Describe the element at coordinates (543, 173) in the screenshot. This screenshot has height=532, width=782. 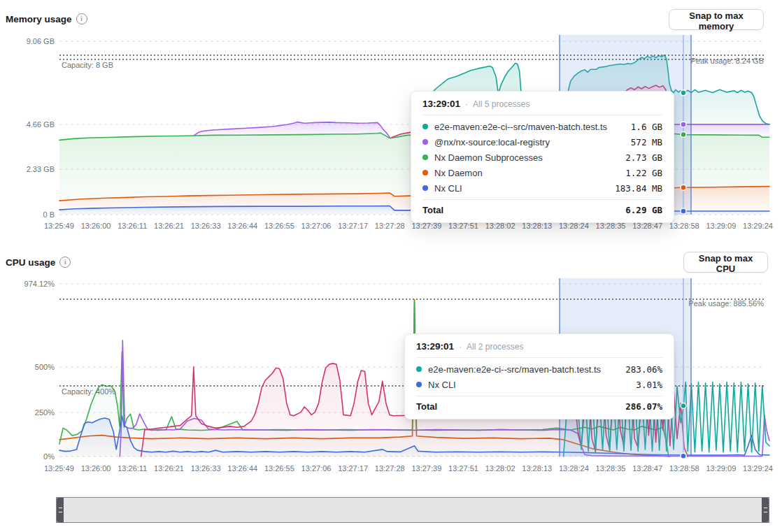
I see `tooltip-row: Nx Daemon1.22 GB` at that location.